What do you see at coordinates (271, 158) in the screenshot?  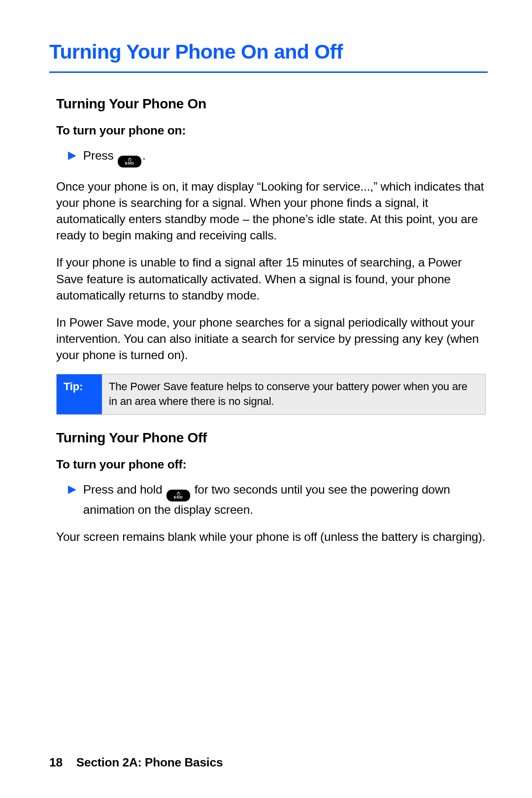 I see `step-turn-on: ▶ Press END.` at bounding box center [271, 158].